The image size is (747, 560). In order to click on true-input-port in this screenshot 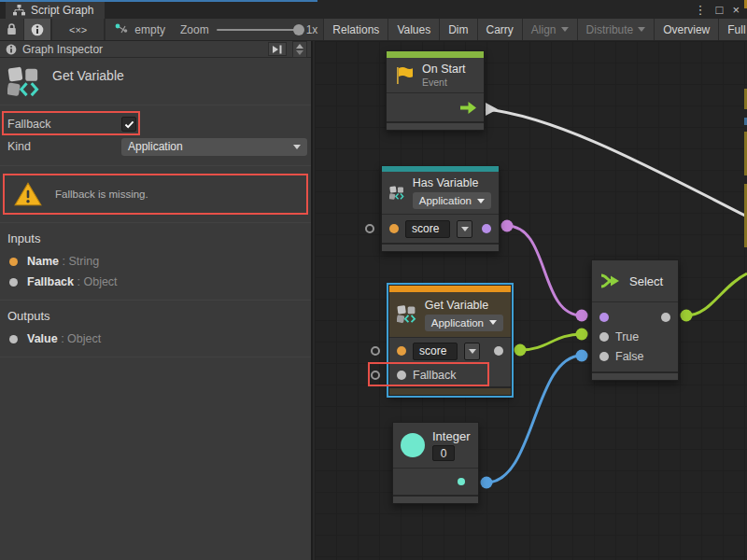, I will do `click(604, 337)`.